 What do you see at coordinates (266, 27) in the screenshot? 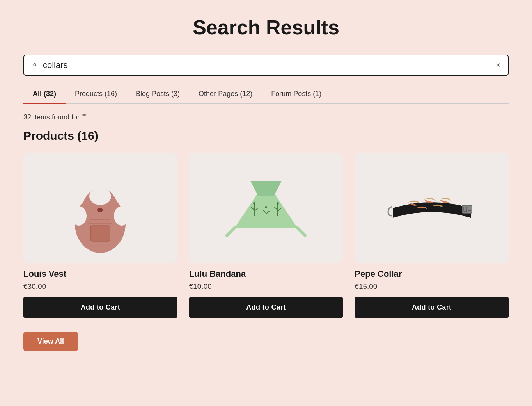
I see `page-title: Search Results` at bounding box center [266, 27].